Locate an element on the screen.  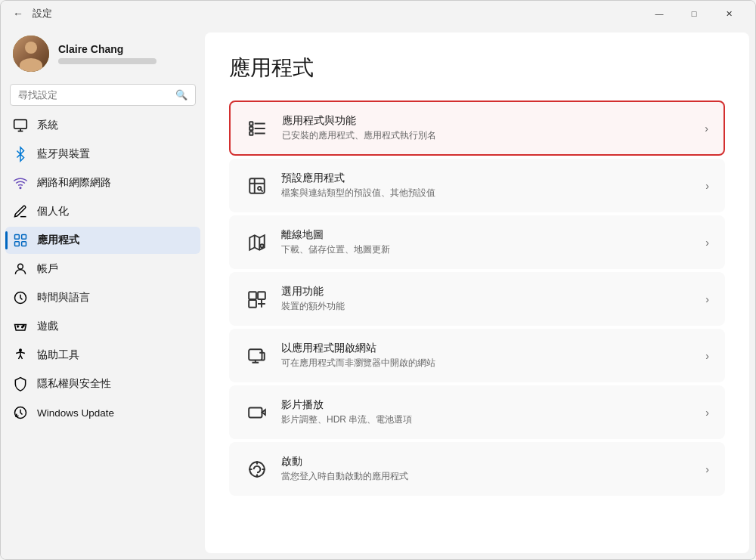
sidebar-label-personalize: 個人化 is located at coordinates (53, 212).